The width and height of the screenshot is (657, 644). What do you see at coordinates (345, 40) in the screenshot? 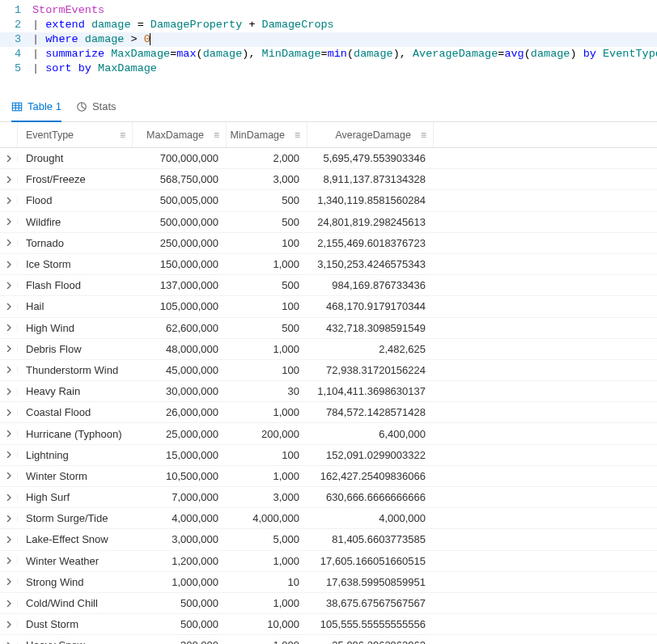
I see `code-content: | where damage > 0` at bounding box center [345, 40].